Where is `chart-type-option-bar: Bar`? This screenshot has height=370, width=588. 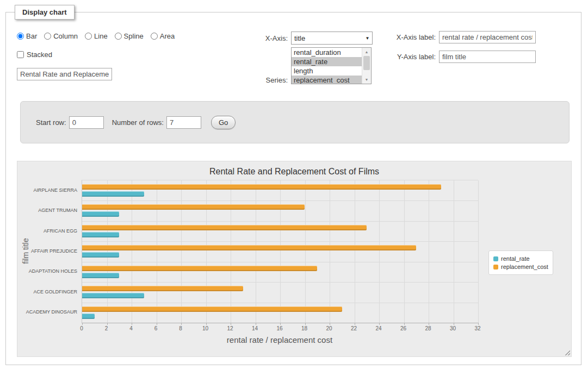 chart-type-option-bar: Bar is located at coordinates (27, 36).